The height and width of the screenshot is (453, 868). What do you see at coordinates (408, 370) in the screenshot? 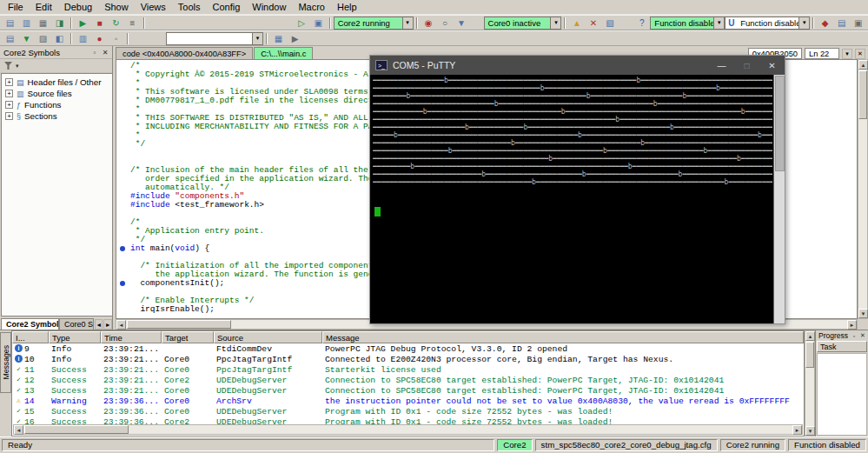
I see `message-row: ✓11Success23:39:21...Core0PpcJtagTargInt…` at bounding box center [408, 370].